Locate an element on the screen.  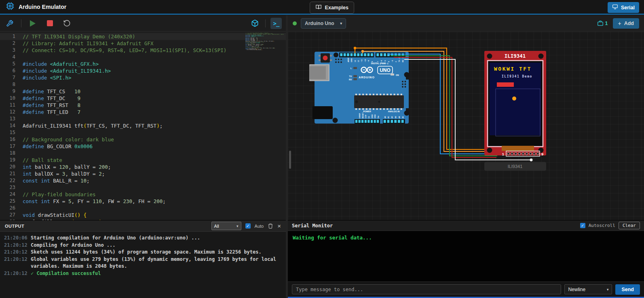
output-filter-select: All ▾ is located at coordinates (226, 226).